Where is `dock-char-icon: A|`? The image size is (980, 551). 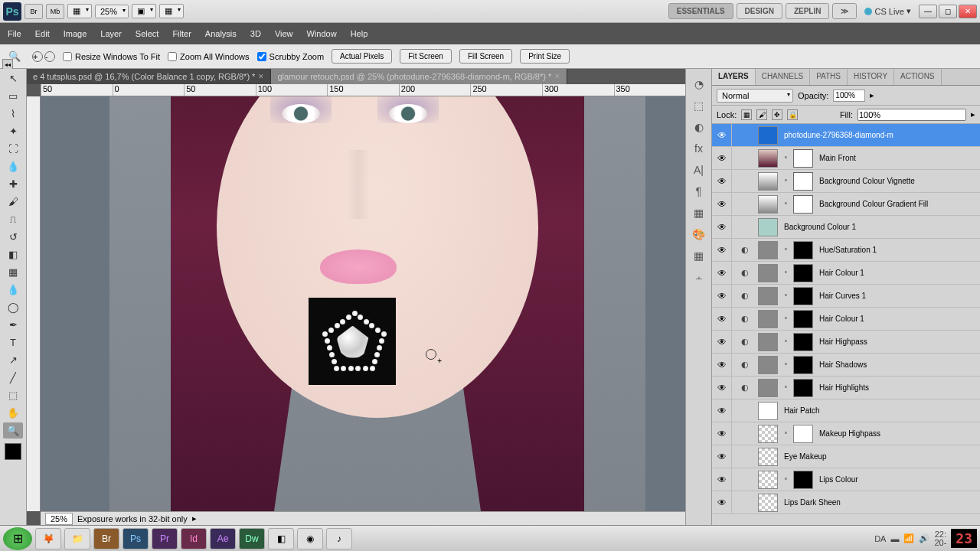 dock-char-icon: A| is located at coordinates (699, 170).